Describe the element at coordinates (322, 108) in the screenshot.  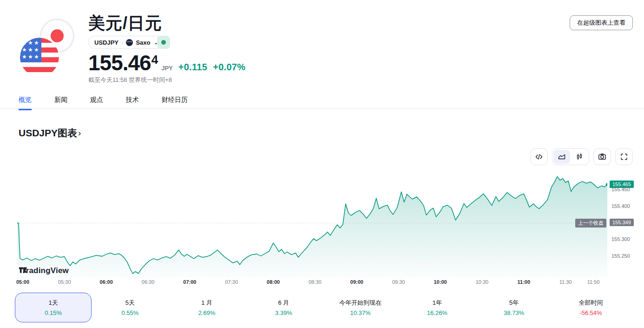
I see `tabs-divider` at that location.